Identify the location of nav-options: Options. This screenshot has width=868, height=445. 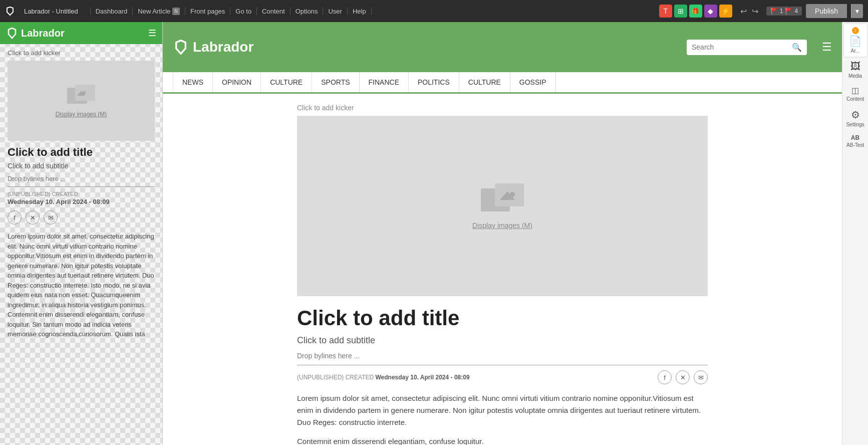
(307, 11).